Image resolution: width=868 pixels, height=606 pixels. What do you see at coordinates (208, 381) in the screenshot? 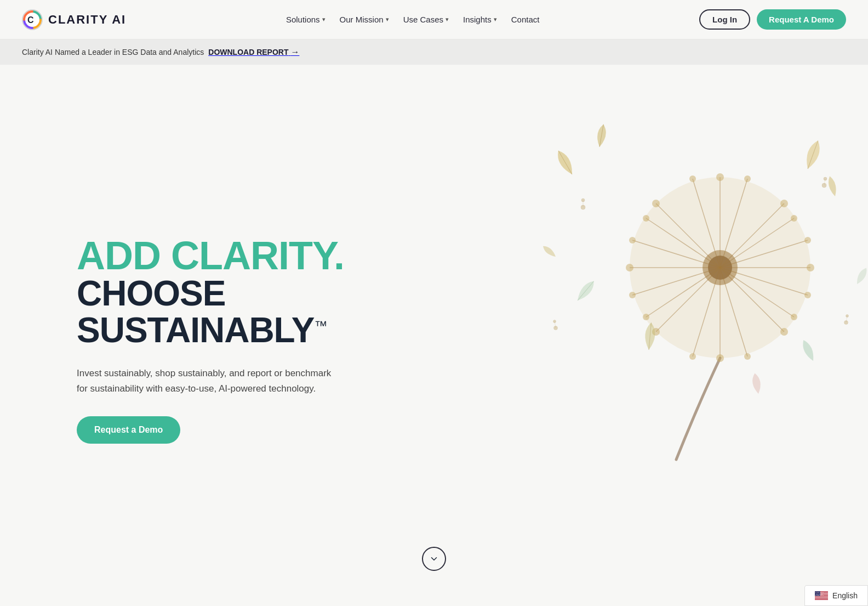
I see `hero-description: Invest sustainably, shop sustainably, an…` at bounding box center [208, 381].